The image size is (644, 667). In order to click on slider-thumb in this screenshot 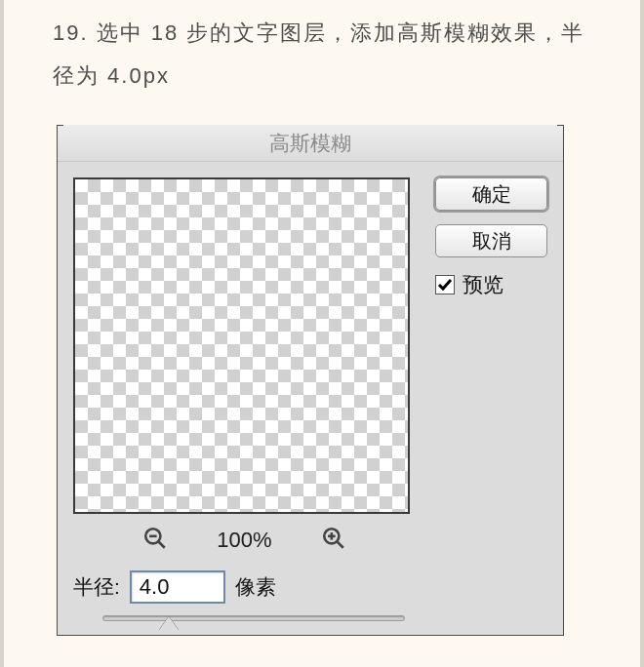, I will do `click(169, 623)`.